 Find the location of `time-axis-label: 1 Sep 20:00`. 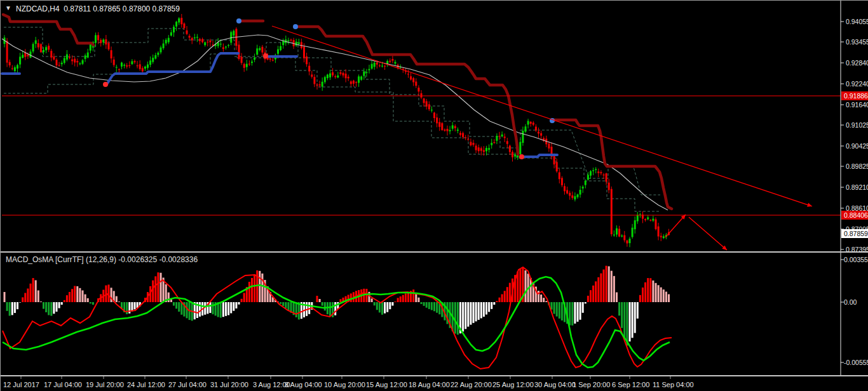

time-axis-label: 1 Sep 20:00 is located at coordinates (591, 385).